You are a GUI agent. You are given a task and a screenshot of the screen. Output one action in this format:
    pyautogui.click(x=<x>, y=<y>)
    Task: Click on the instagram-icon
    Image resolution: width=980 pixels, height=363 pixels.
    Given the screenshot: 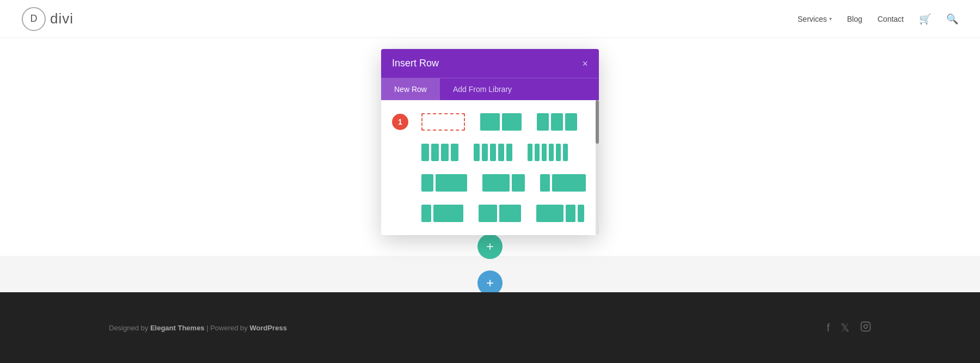 What is the action you would take?
    pyautogui.click(x=866, y=328)
    